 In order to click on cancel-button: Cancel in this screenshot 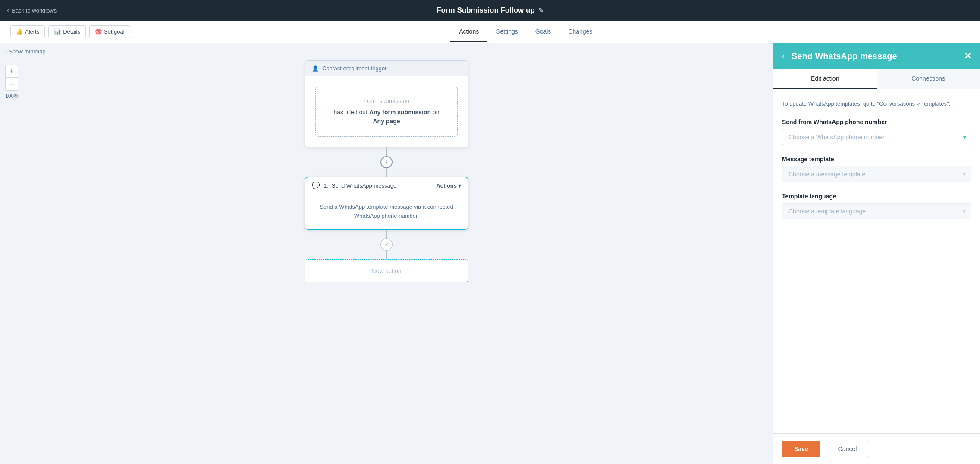, I will do `click(848, 449)`.